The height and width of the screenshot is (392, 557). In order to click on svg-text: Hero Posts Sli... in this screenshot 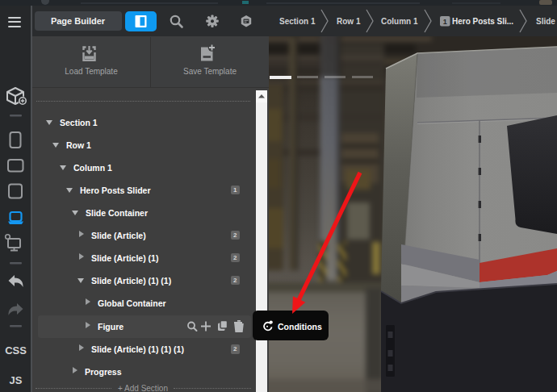, I will do `click(483, 21)`.